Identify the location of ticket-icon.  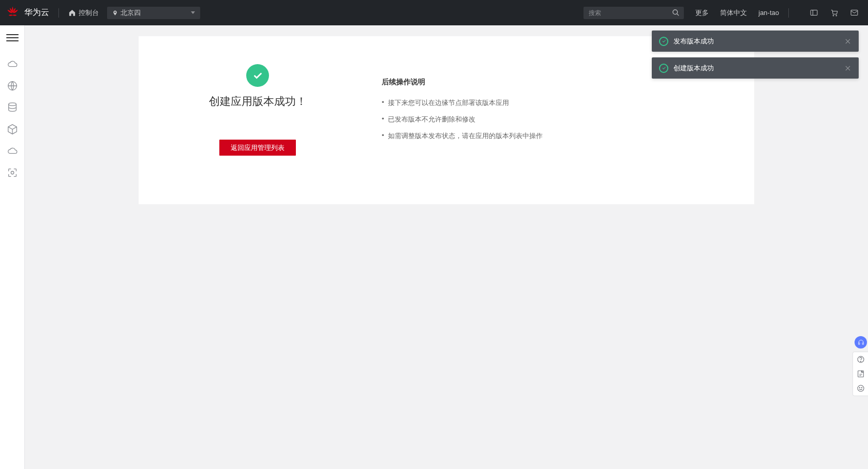
(814, 12).